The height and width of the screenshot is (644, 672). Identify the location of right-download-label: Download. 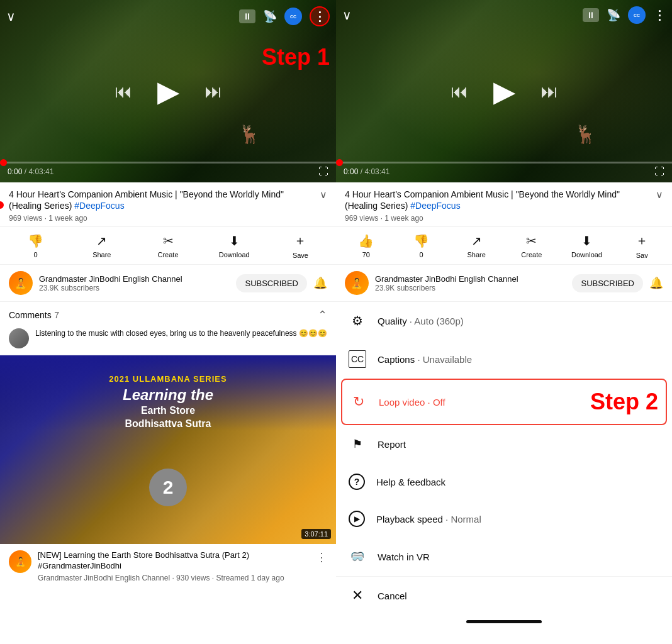
(586, 255).